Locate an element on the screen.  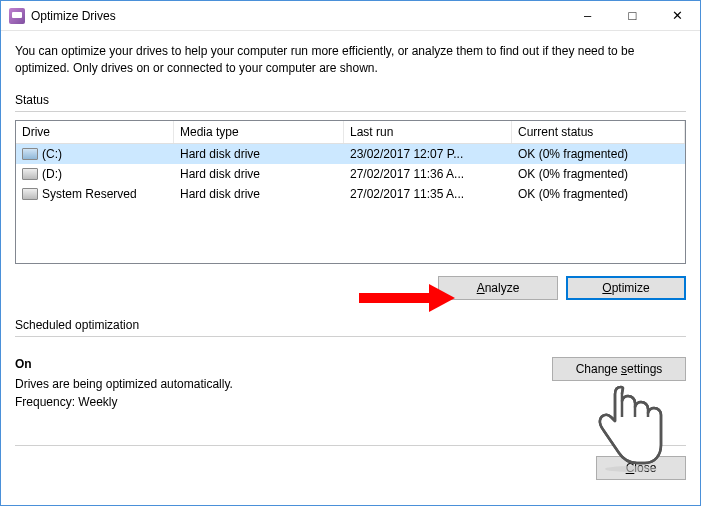
table-body: (C:)Hard disk drive23/02/2017 12:07 P...… is located at coordinates (350, 174).